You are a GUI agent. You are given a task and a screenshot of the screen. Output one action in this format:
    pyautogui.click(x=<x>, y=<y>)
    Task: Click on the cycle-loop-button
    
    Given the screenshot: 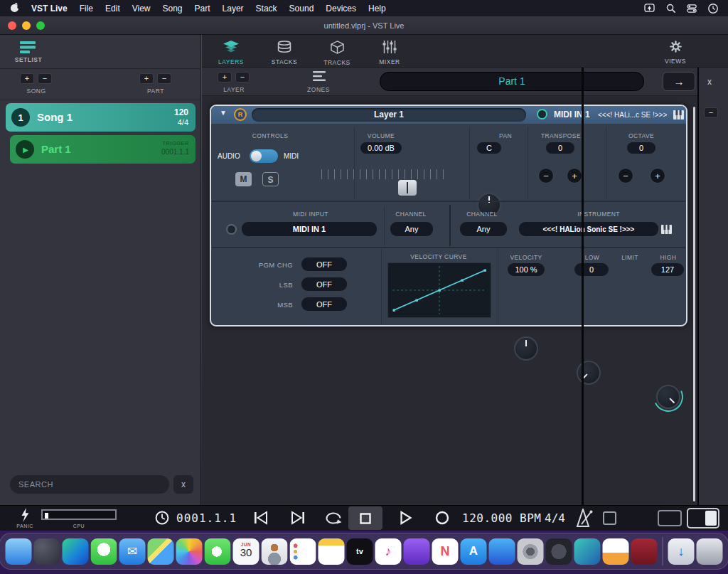 What is the action you would take?
    pyautogui.click(x=333, y=518)
    